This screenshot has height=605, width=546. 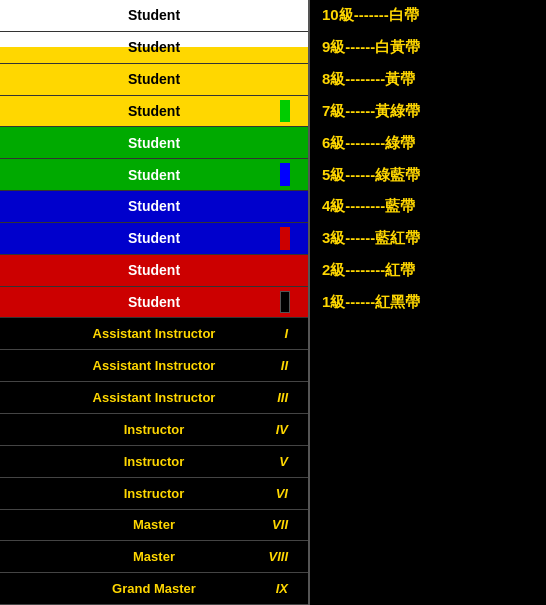 What do you see at coordinates (154, 334) in the screenshot?
I see `instructor-row-1: Assistant InstructorI` at bounding box center [154, 334].